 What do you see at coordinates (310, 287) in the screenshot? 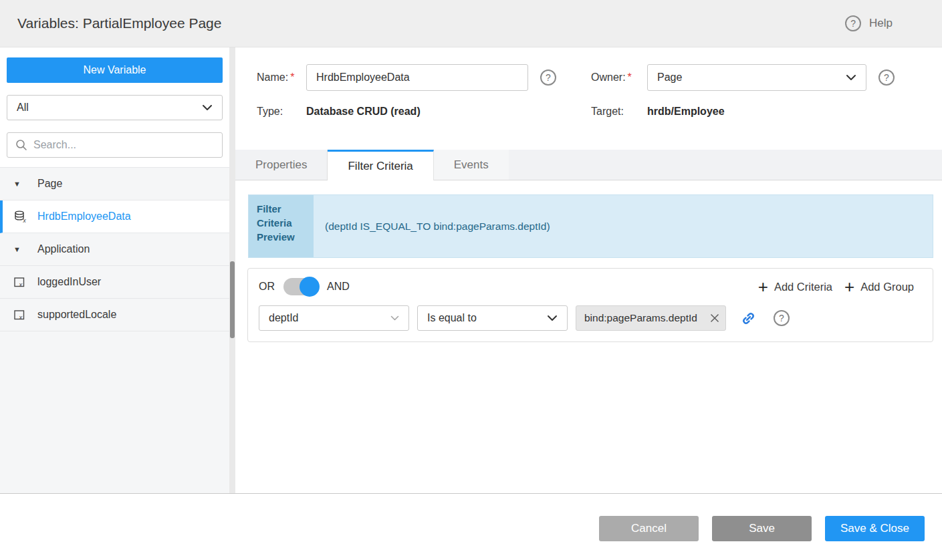
I see `toggle-knob` at bounding box center [310, 287].